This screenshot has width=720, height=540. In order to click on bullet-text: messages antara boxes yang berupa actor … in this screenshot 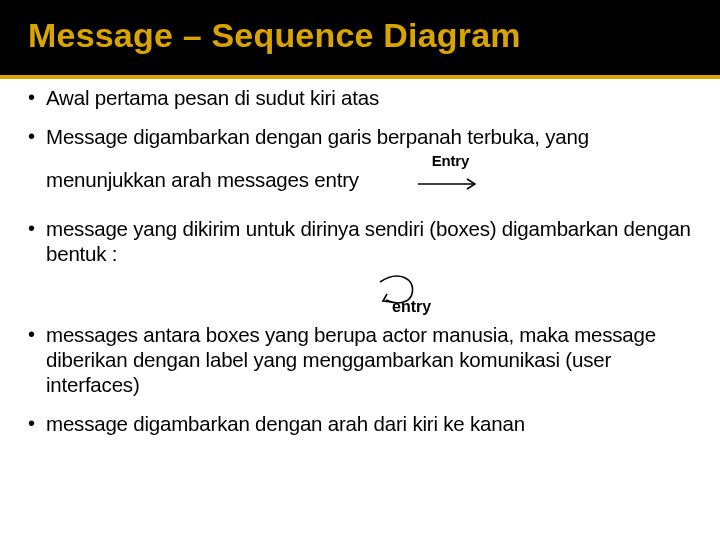, I will do `click(351, 360)`.